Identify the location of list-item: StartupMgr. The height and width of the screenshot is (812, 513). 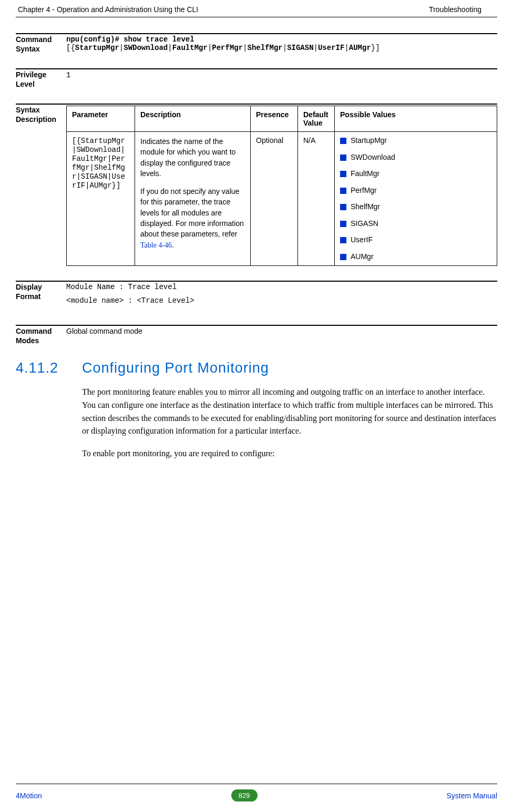
(416, 141).